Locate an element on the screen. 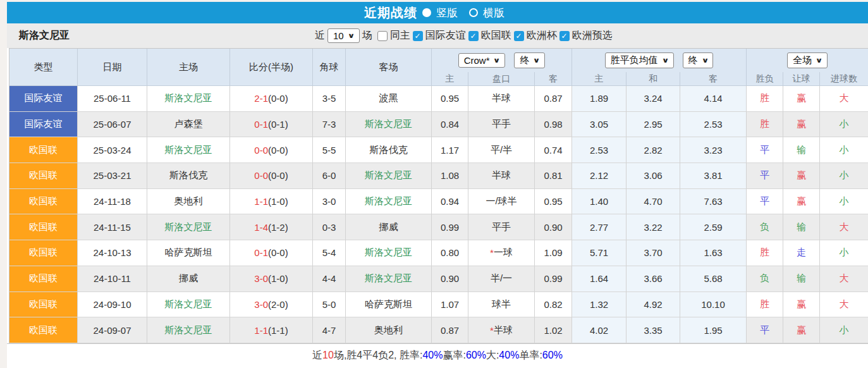 This screenshot has width=868, height=368. layout-radio-horizontal is located at coordinates (474, 13).